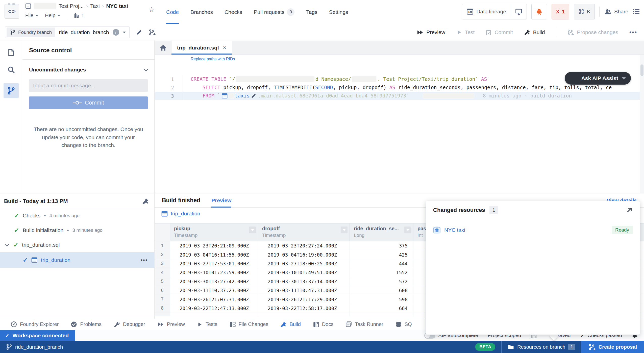 This screenshot has width=644, height=353. I want to click on plug-icon, so click(539, 12).